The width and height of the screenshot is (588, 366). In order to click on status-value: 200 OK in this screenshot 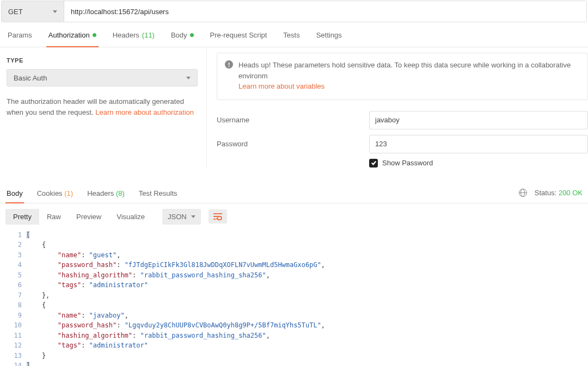, I will do `click(571, 193)`.